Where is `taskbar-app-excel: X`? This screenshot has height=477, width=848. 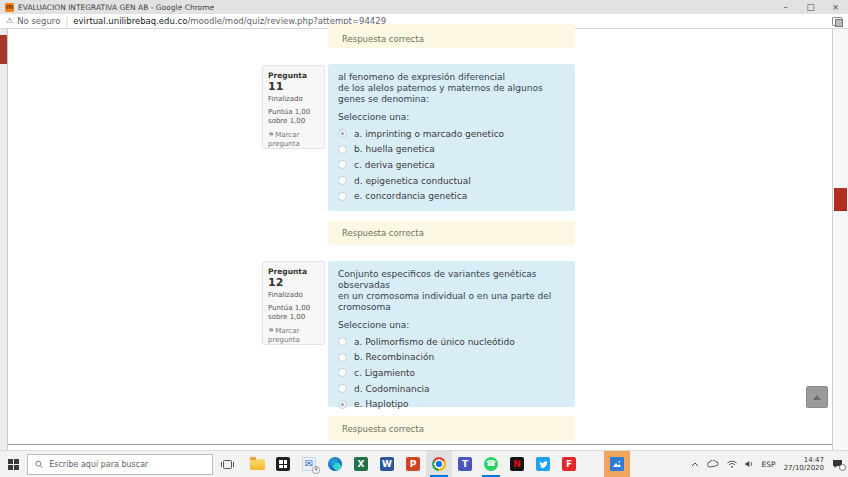 taskbar-app-excel: X is located at coordinates (361, 464).